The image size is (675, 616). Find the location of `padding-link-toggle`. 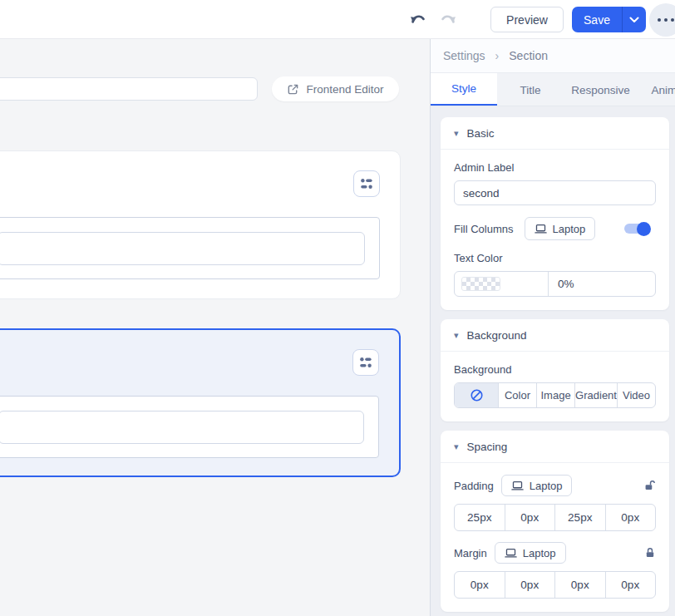

padding-link-toggle is located at coordinates (650, 485).